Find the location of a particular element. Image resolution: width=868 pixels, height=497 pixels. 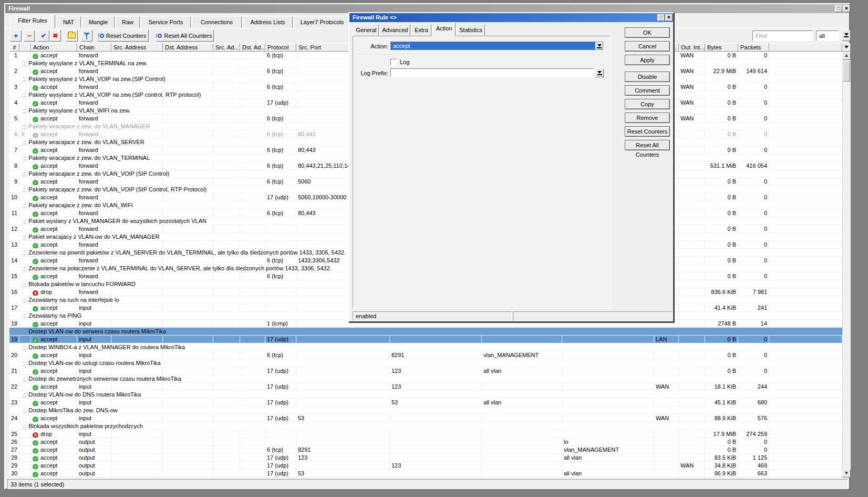

enable-rule-button: ✔ is located at coordinates (44, 36).